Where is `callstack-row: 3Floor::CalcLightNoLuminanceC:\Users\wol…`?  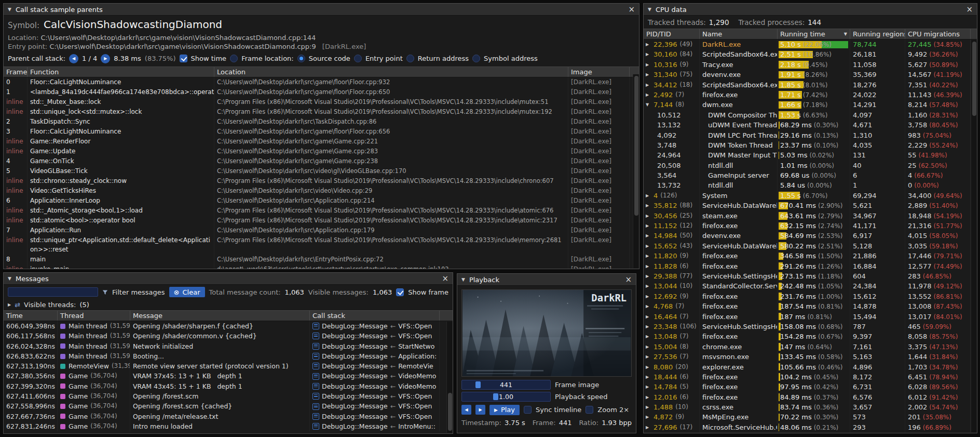
callstack-row: 3Floor::CalcLightNoLuminanceC:\Users\wol… is located at coordinates (321, 132).